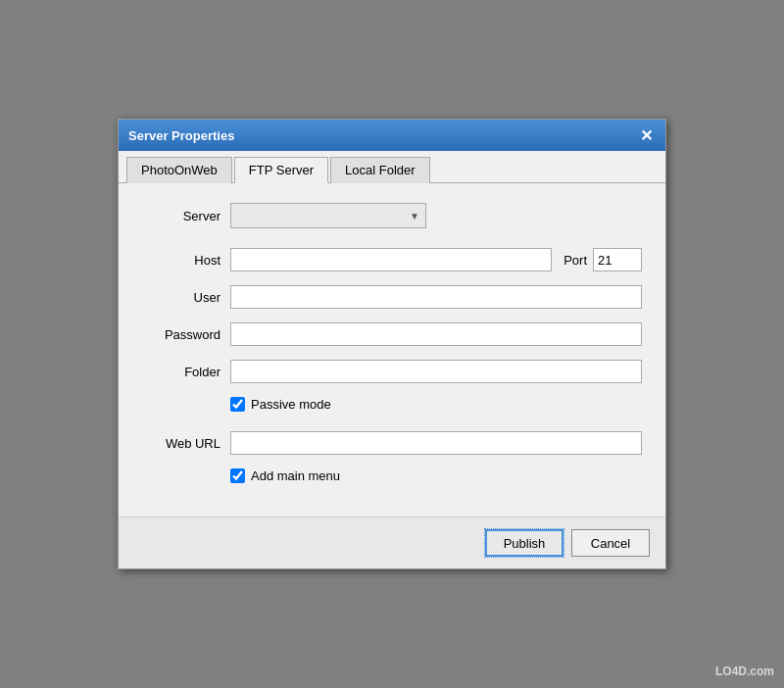 The height and width of the screenshot is (688, 784). I want to click on host-label: Host, so click(181, 261).